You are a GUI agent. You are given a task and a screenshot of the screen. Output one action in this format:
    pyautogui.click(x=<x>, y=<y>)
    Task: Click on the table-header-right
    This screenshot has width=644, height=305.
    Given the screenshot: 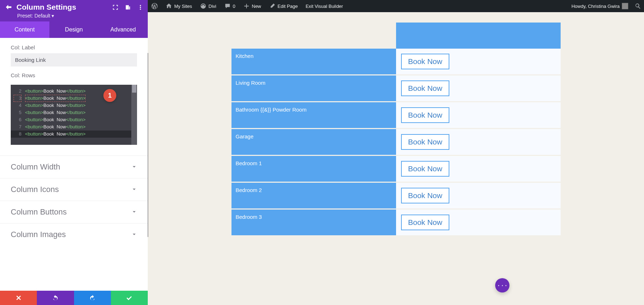 What is the action you would take?
    pyautogui.click(x=478, y=36)
    